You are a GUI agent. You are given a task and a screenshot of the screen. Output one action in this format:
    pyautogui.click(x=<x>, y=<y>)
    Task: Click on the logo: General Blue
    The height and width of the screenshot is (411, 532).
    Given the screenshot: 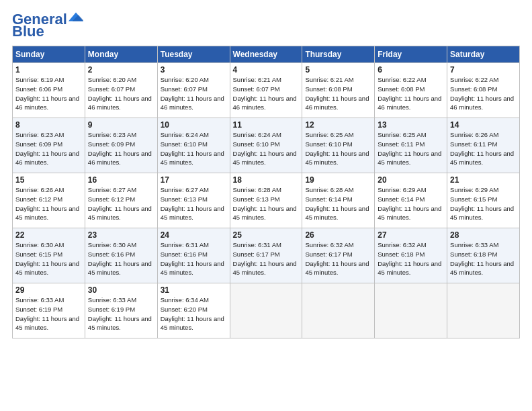 What is the action you would take?
    pyautogui.click(x=48, y=26)
    